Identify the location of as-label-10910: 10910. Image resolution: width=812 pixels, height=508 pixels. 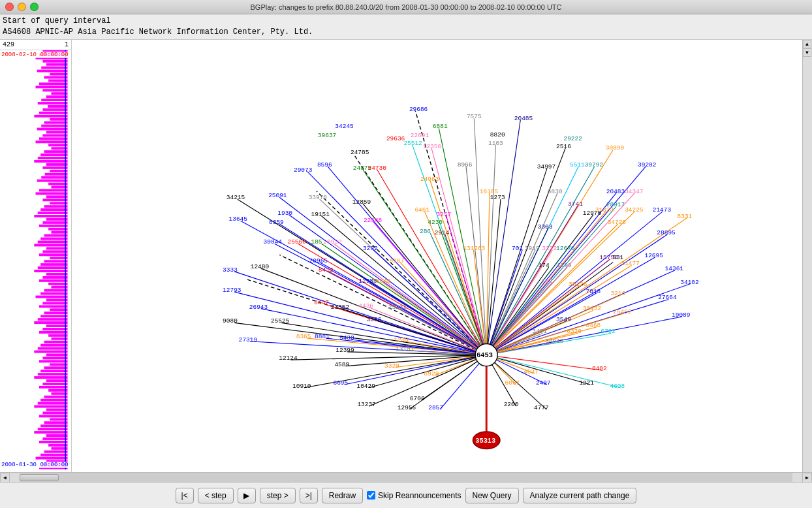
(302, 385).